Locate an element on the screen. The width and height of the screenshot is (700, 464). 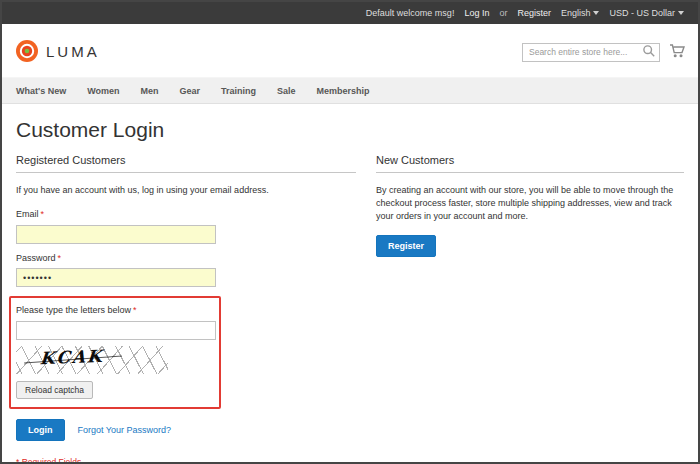
language-switcher: English is located at coordinates (580, 13).